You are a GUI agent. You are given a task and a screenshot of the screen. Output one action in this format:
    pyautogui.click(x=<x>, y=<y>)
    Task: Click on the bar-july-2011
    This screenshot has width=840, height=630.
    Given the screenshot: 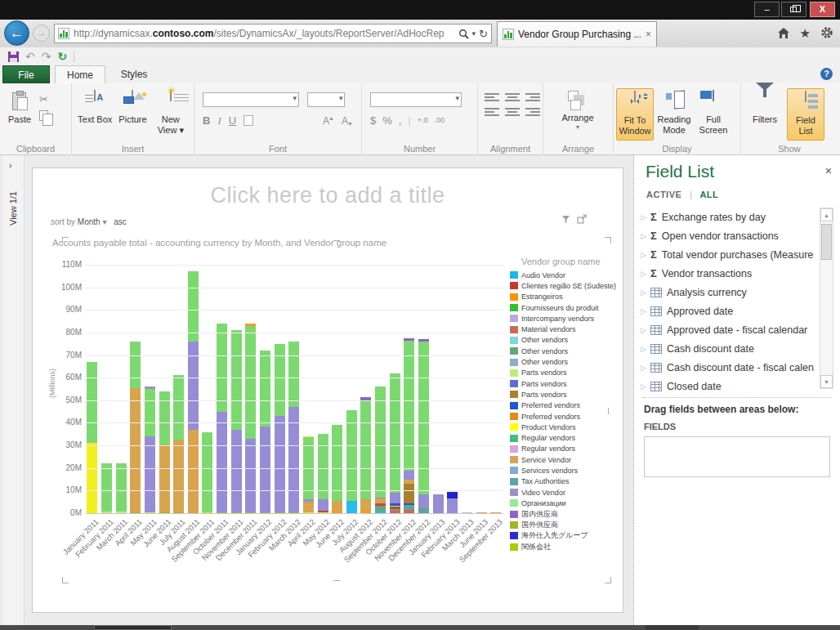 What is the action you would take?
    pyautogui.click(x=178, y=445)
    